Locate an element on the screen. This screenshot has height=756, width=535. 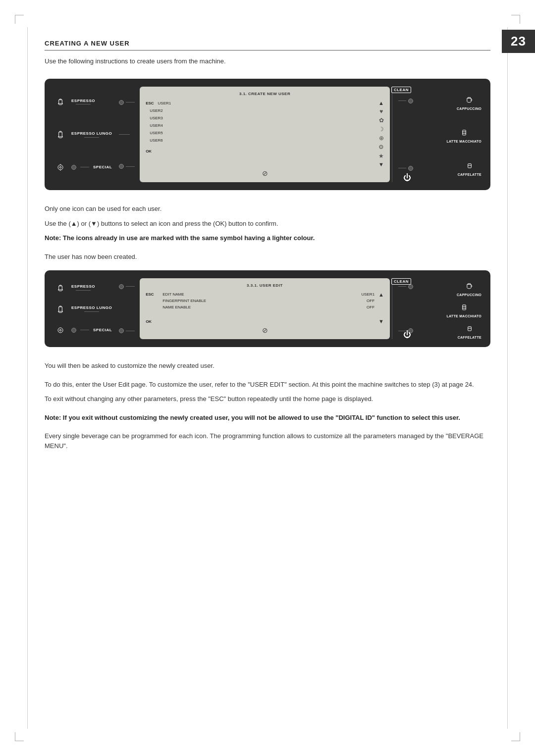
latte-label: LATTE MACCHIATO is located at coordinates (464, 142).